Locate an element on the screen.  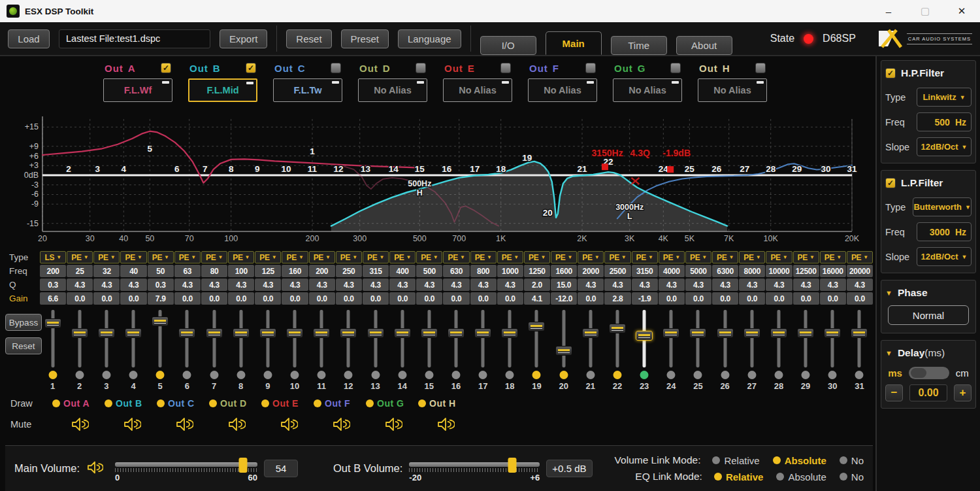
eq-gain-cell-band-22: 2.8 is located at coordinates (617, 298).